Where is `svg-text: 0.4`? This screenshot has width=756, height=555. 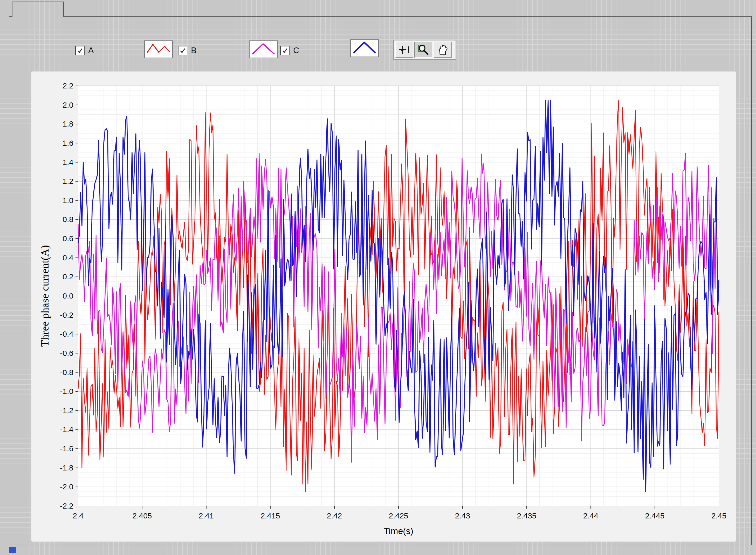
svg-text: 0.4 is located at coordinates (68, 258).